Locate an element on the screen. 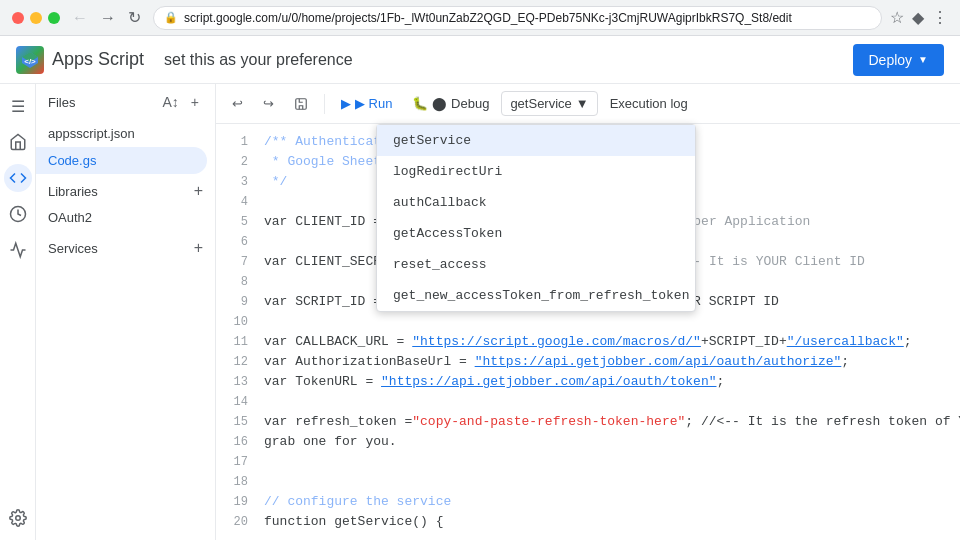 Image resolution: width=960 pixels, height=540 pixels. app-name-label: Apps Script is located at coordinates (98, 60).